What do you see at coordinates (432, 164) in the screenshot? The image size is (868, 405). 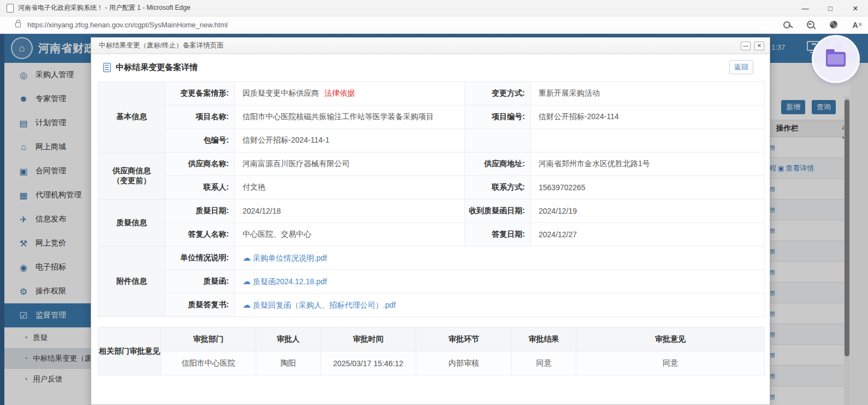 I see `table-row: 供应商信息（变更前） 供应商名称: 河南富源百川医疗器械有限公司 供应商地址: …` at bounding box center [432, 164].